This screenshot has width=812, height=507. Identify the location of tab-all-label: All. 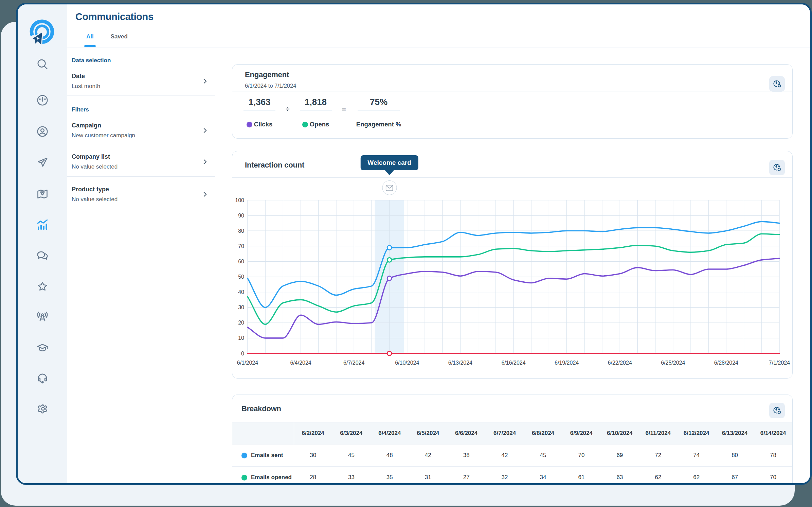
(90, 37).